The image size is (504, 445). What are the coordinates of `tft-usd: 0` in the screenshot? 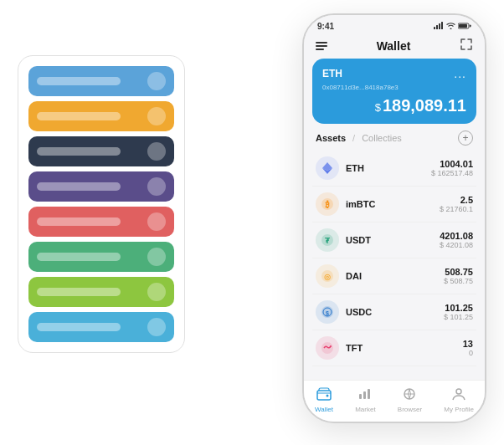 It's located at (468, 353).